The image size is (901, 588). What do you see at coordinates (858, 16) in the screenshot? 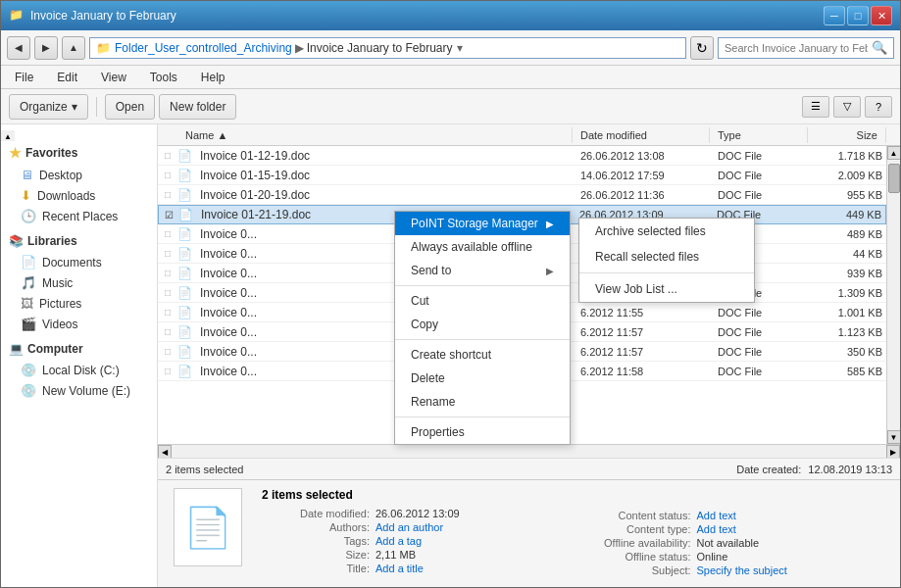
I see `maximize-button: □` at bounding box center [858, 16].